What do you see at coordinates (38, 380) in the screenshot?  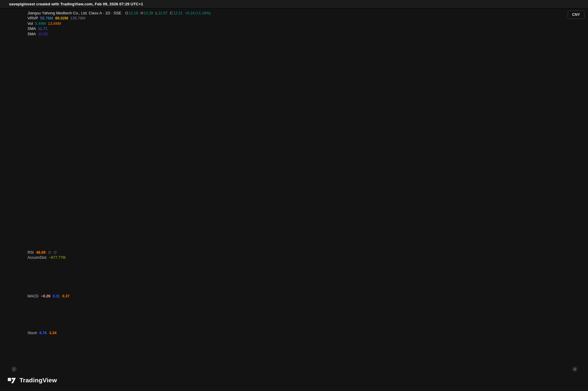 I see `tradingview-logo-text: TradingView` at bounding box center [38, 380].